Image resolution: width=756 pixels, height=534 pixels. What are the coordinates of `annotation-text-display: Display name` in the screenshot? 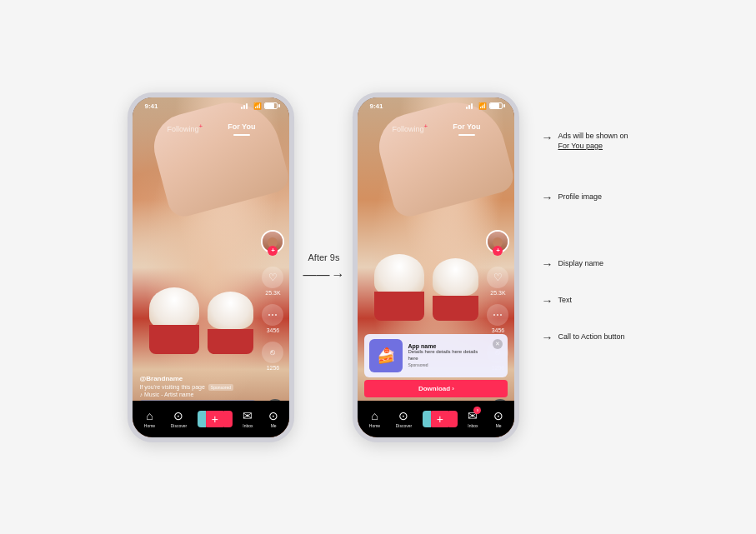 It's located at (580, 263).